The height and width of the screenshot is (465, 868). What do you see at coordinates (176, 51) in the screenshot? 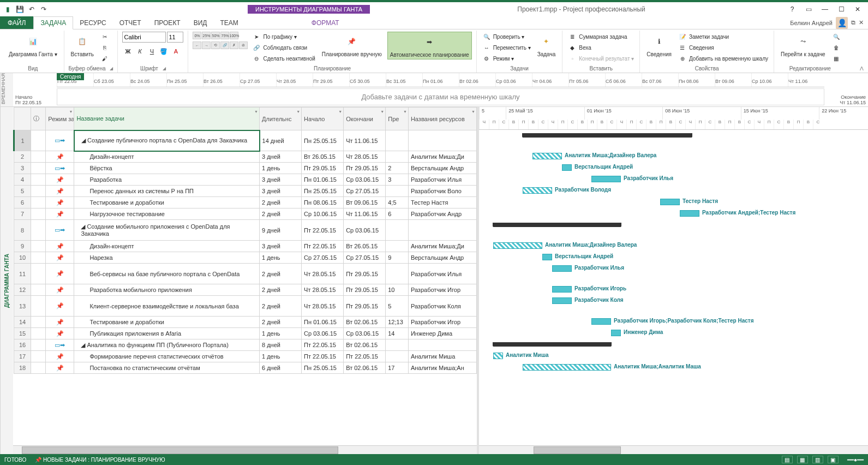
I see `font-color-button: A` at bounding box center [176, 51].